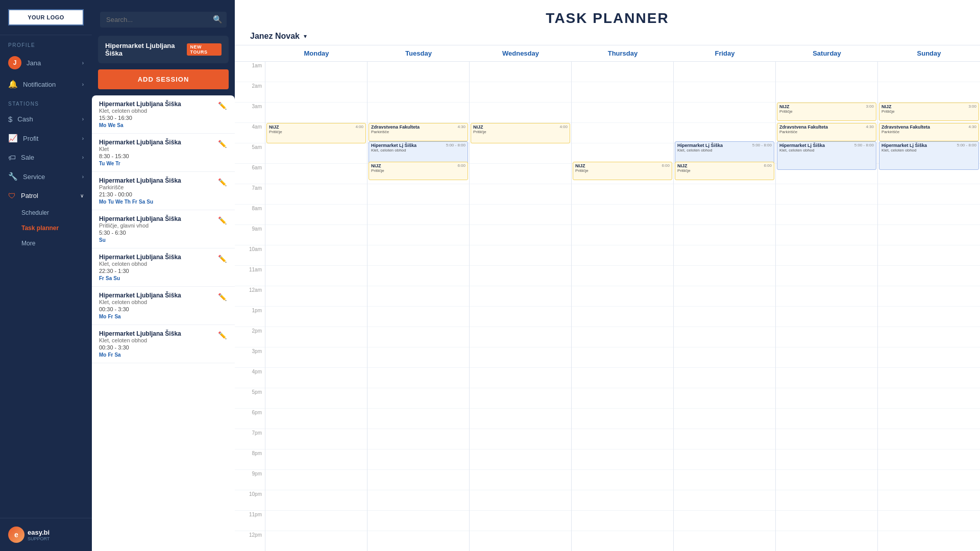 The height and width of the screenshot is (551, 980). Describe the element at coordinates (10, 119) in the screenshot. I see `cash-icon: $` at that location.